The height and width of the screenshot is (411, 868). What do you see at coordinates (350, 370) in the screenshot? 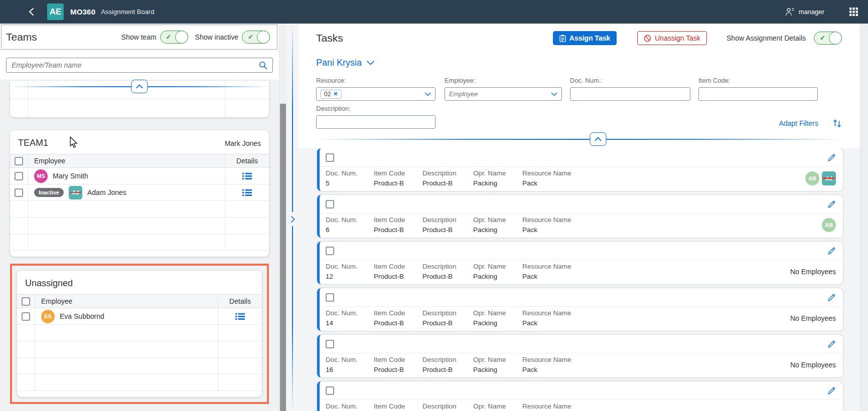
I see `task-field-value: 16` at bounding box center [350, 370].